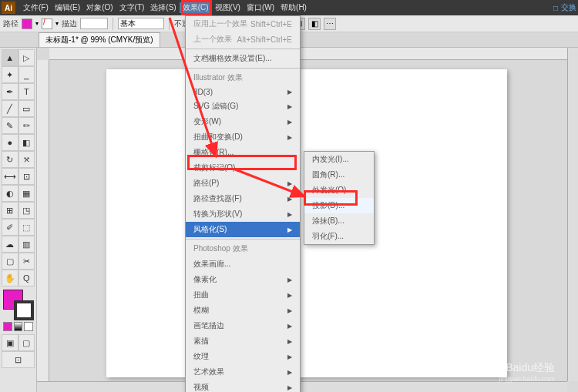 This screenshot has height=392, width=578. What do you see at coordinates (339, 206) in the screenshot?
I see `submenu-drop-shadow: 投影(D)...` at bounding box center [339, 206].